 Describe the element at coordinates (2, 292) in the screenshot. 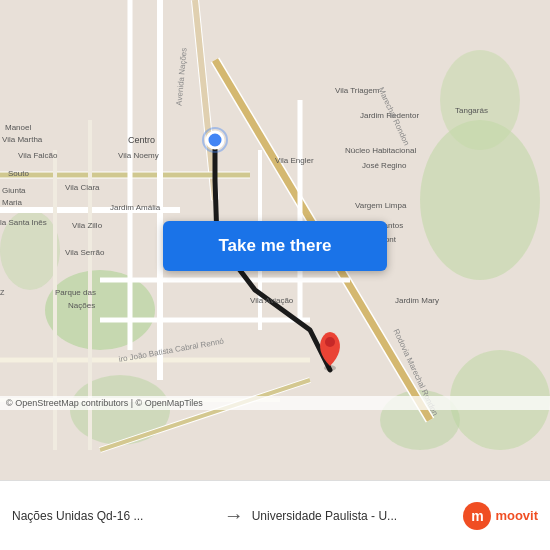

I see `svg-text: z` at that location.